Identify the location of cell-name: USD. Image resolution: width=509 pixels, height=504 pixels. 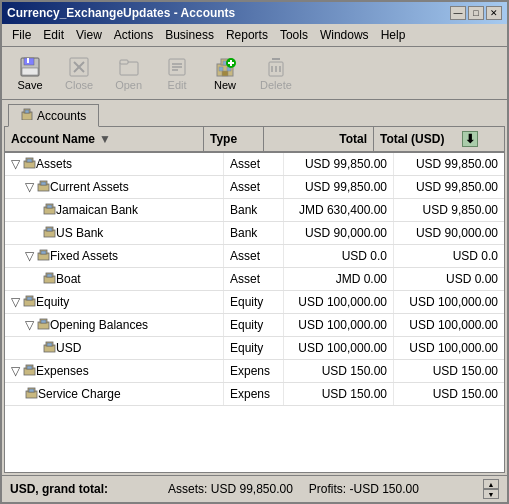
(114, 348).